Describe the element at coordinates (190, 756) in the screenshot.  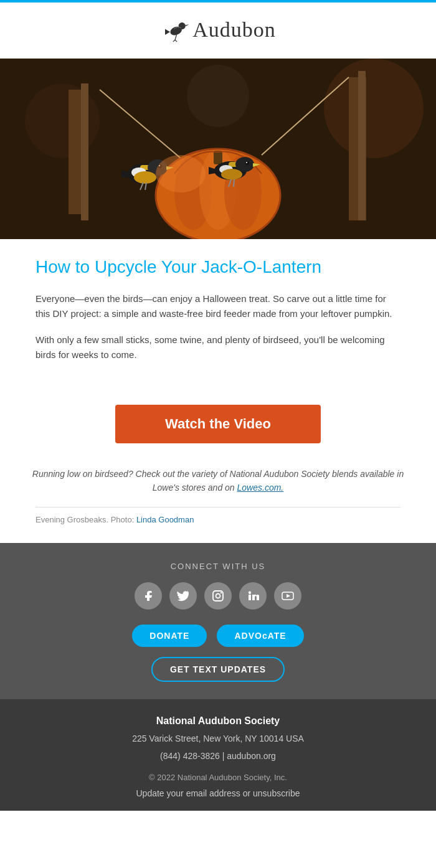
I see `org-phone: (844) 428-3826` at that location.